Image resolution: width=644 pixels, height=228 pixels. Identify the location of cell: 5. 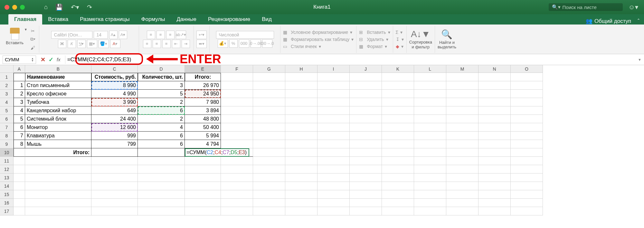
(19, 119).